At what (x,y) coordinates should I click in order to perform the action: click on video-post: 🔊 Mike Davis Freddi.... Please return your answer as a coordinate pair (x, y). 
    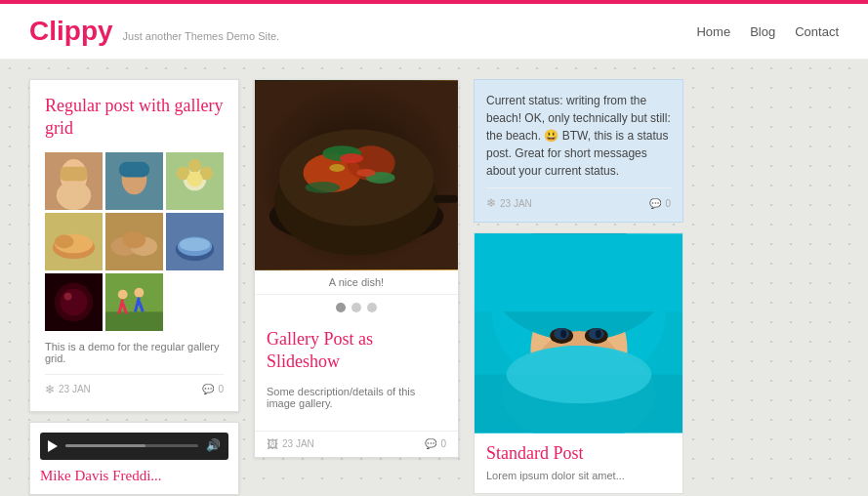
    Looking at the image, I should click on (135, 459).